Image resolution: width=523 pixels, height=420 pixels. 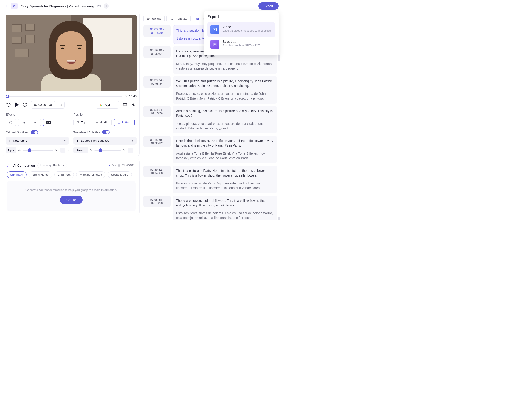 I want to click on chevron-down-icon: ▾, so click(x=65, y=141).